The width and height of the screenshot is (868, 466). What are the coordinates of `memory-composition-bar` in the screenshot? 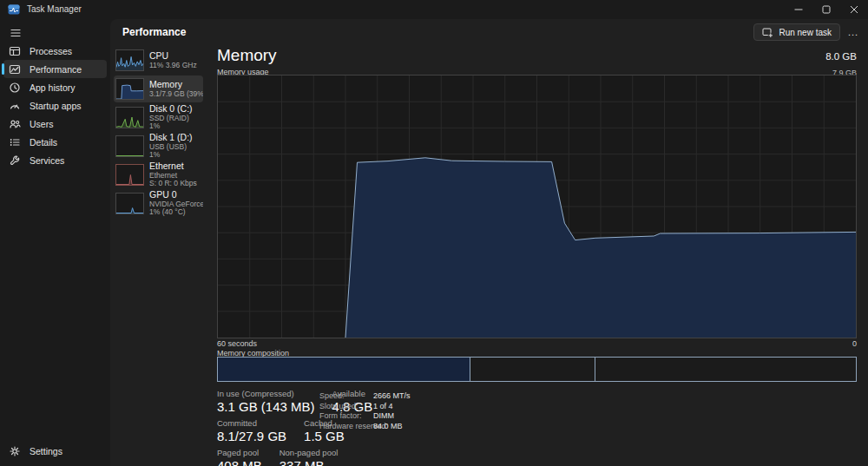 It's located at (536, 370).